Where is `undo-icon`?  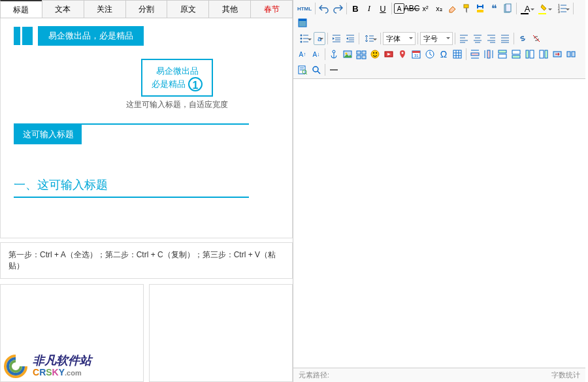
undo-icon is located at coordinates (324, 8).